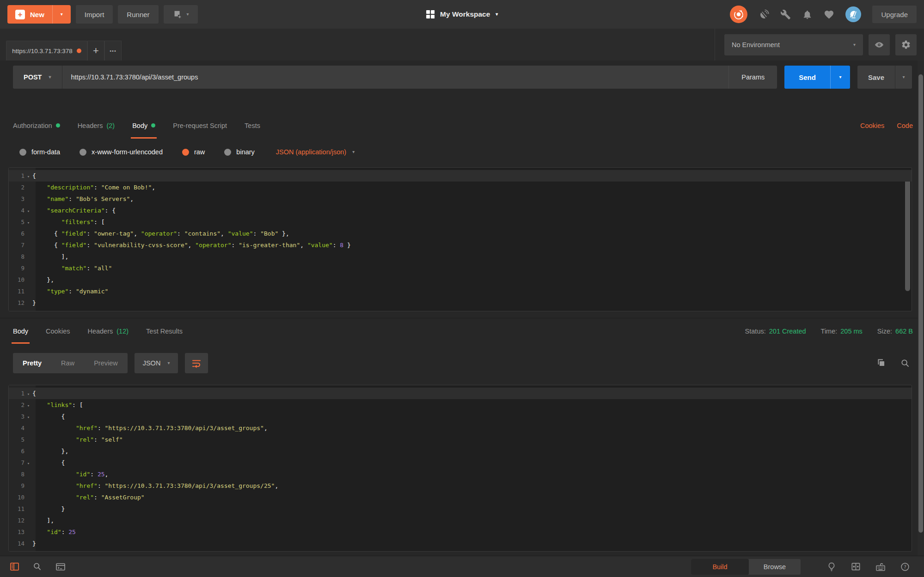 This screenshot has height=577, width=924. Describe the element at coordinates (872, 126) in the screenshot. I see `cookies-link: Cookies` at that location.